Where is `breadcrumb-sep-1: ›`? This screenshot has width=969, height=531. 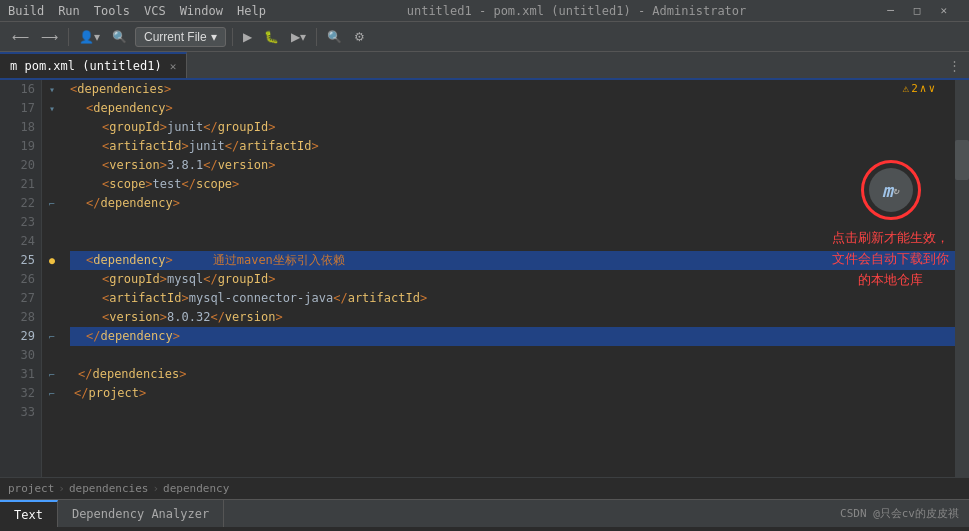 breadcrumb-sep-1: › is located at coordinates (62, 488).